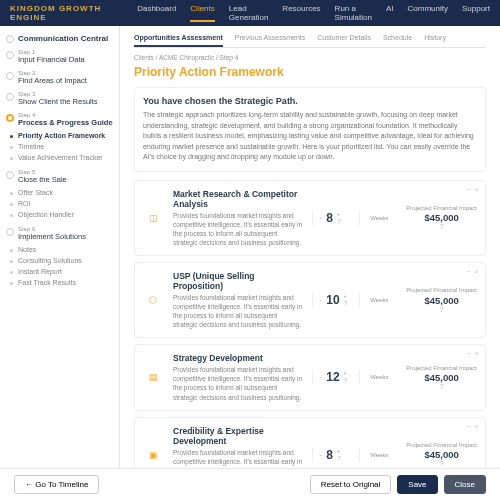  What do you see at coordinates (58, 102) in the screenshot?
I see `sidebar-step: Show Client the Results` at bounding box center [58, 102].